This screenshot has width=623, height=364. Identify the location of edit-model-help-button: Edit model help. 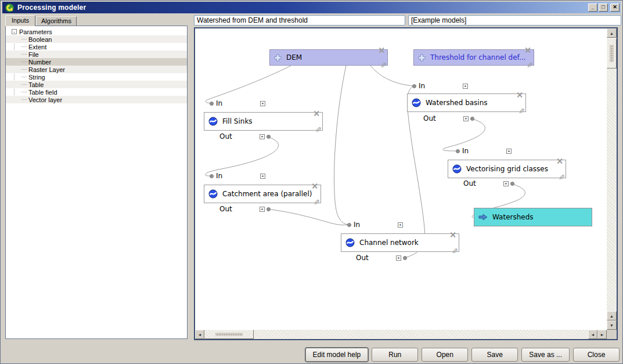
(337, 355).